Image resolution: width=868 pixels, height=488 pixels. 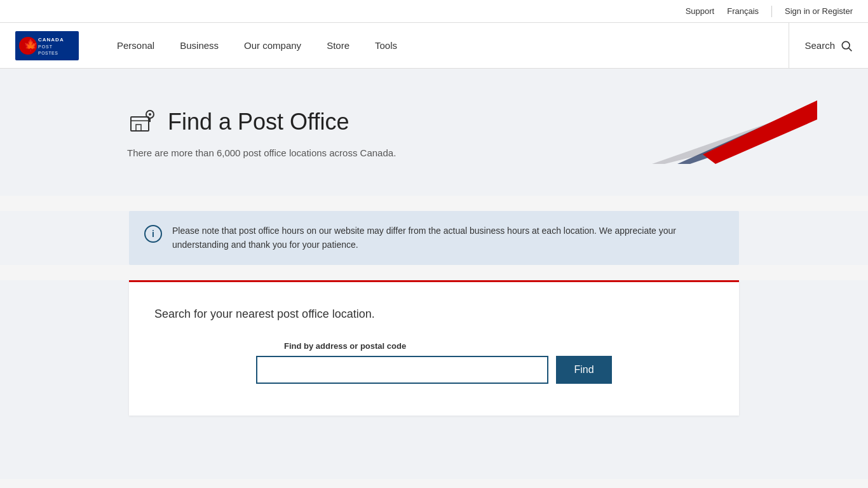 I want to click on logo: CANADA POST POSTES 🍁, so click(x=47, y=46).